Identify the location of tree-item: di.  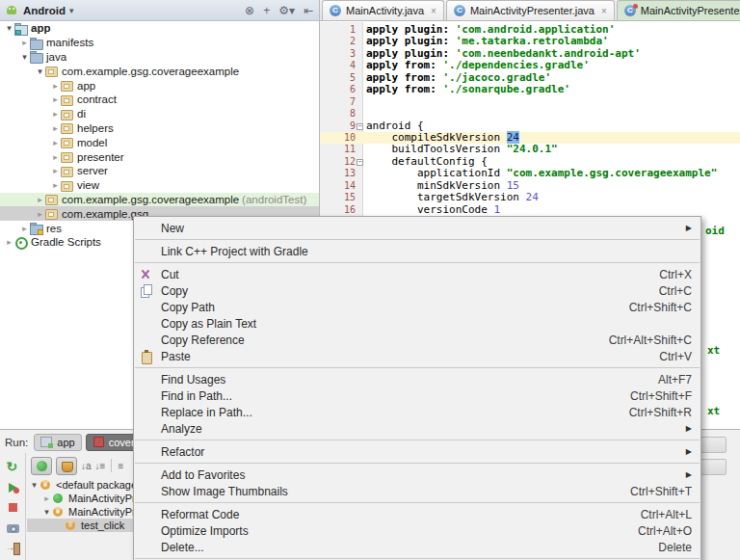
(160, 114).